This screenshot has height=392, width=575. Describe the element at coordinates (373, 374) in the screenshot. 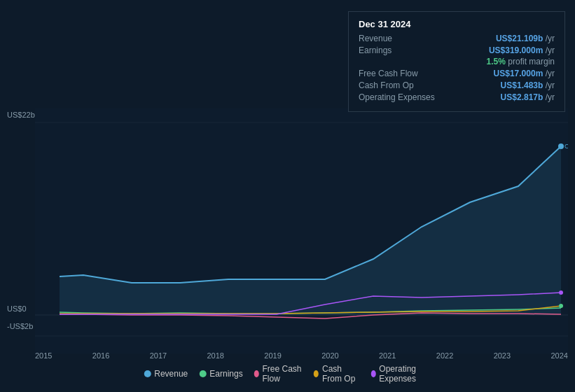

I see `legend-dot-opex` at that location.